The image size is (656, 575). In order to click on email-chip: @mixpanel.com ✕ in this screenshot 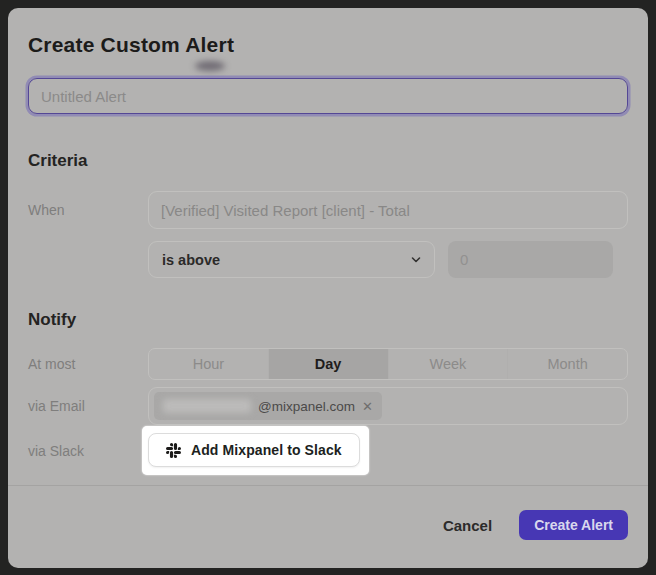, I will do `click(268, 406)`.